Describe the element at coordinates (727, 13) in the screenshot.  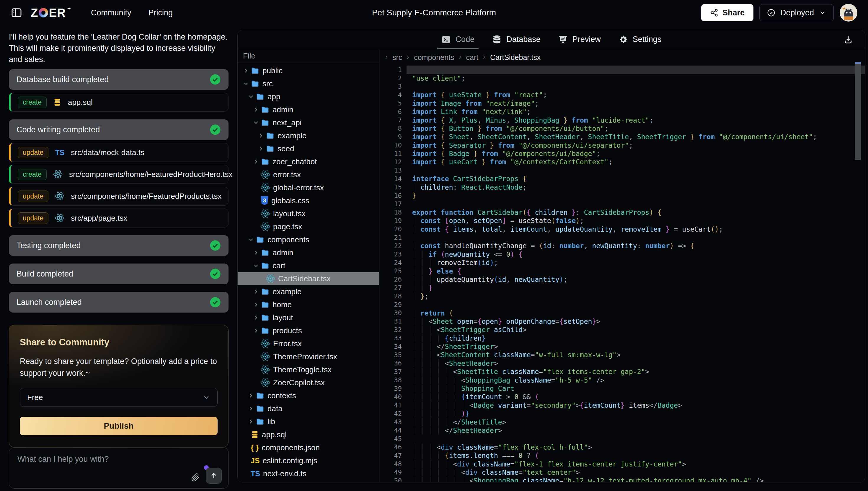
I see `share-button: Share` at that location.